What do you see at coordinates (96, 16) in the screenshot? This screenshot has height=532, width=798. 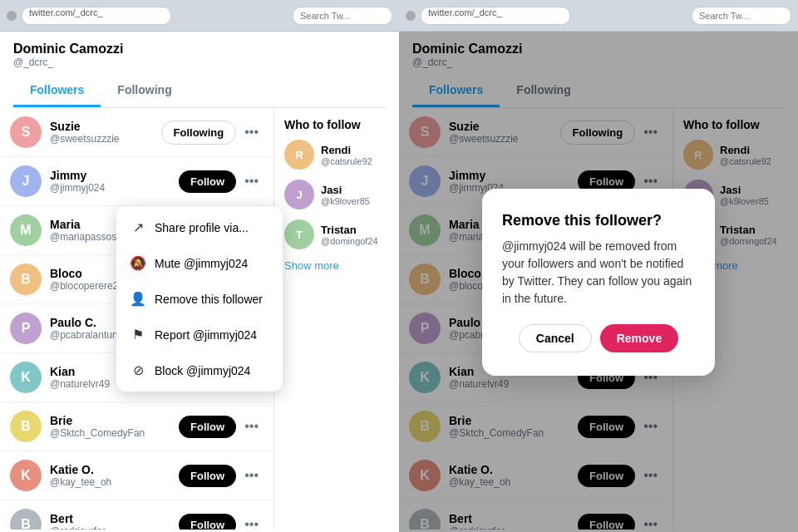 I see `address-bar-left: twitter.com/_dcrc_` at bounding box center [96, 16].